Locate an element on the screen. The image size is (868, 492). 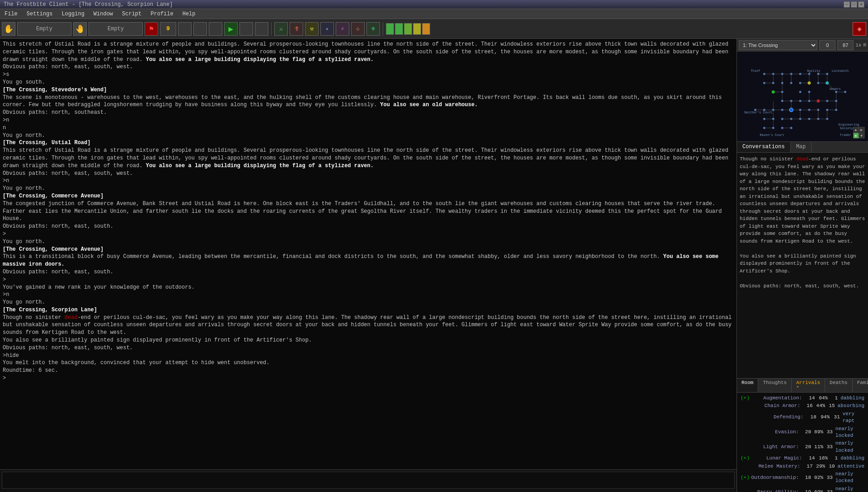
go-button: ▶ is located at coordinates (231, 29).